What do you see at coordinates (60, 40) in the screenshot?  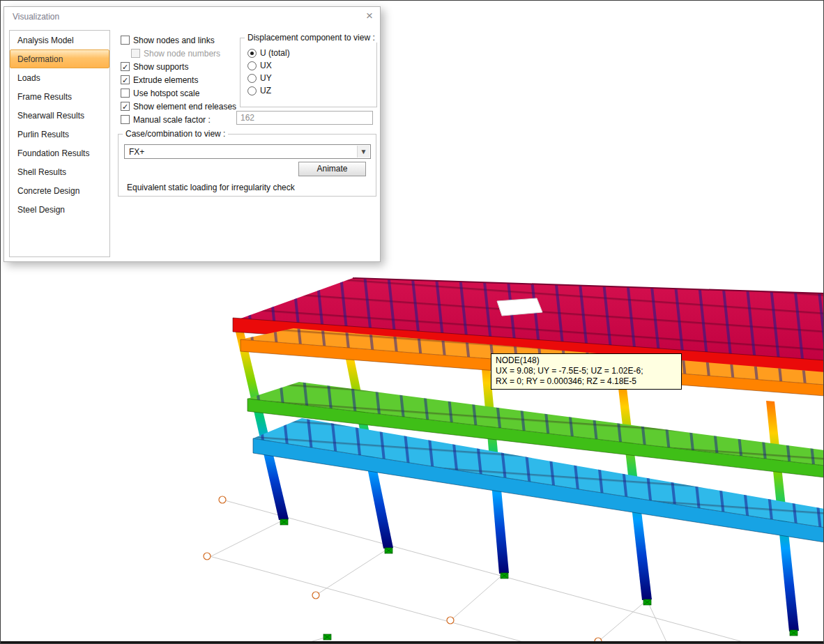 I see `sidebar-item-analysis-model: Analysis Model` at bounding box center [60, 40].